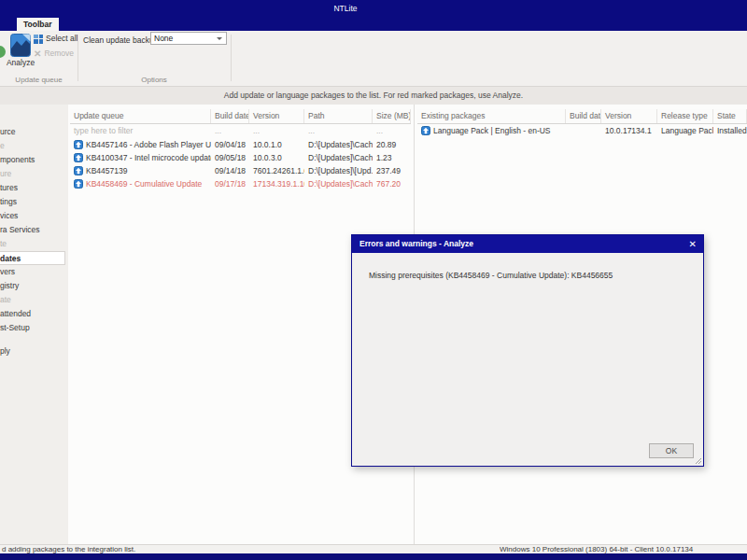  I want to click on select-all-icon, so click(38, 39).